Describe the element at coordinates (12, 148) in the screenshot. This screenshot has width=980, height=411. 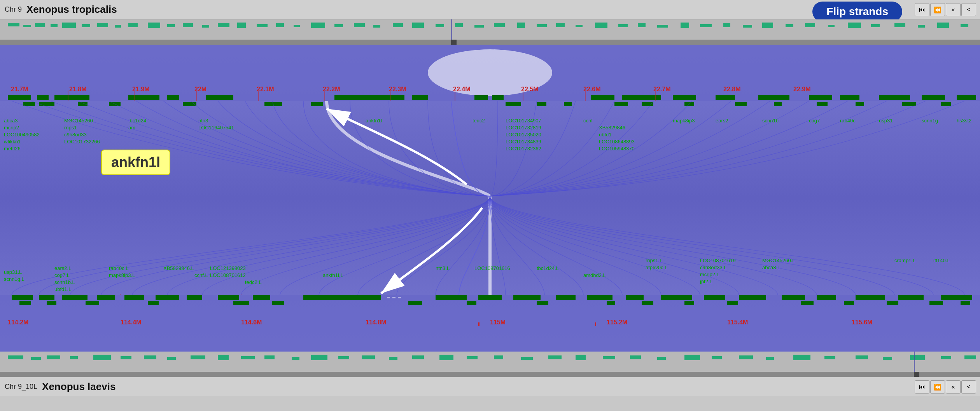
I see `svg-text: mettl26` at that location.